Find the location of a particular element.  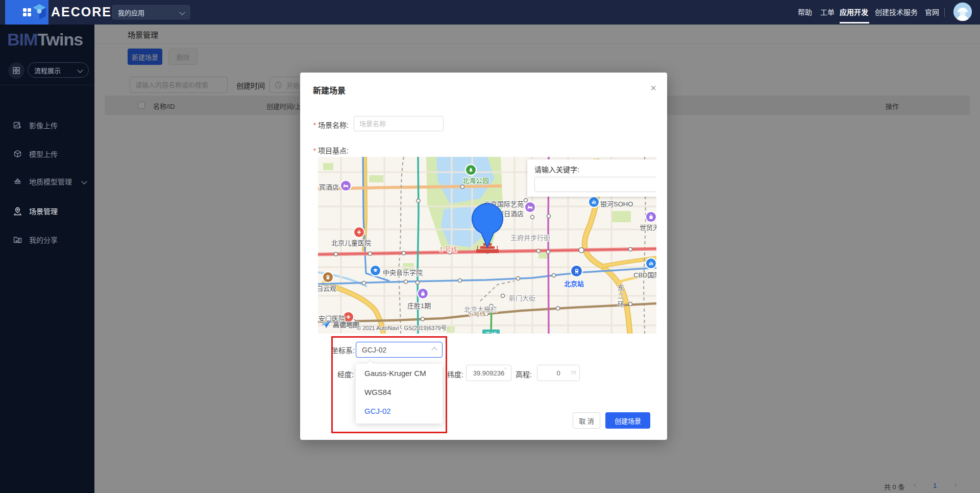

coord-system-dropdown: Gauss-Kruger CM WGS84 GCJ-02 is located at coordinates (399, 393).